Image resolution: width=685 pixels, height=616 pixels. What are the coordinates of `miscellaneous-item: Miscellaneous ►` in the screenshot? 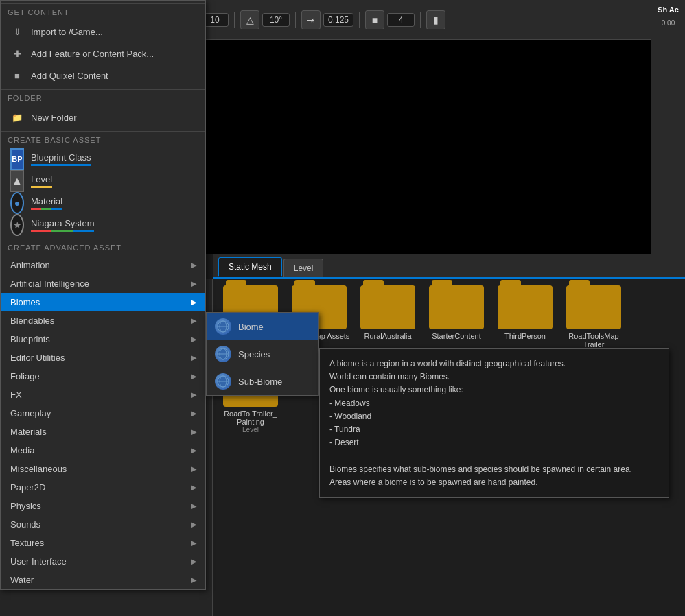 It's located at (103, 469).